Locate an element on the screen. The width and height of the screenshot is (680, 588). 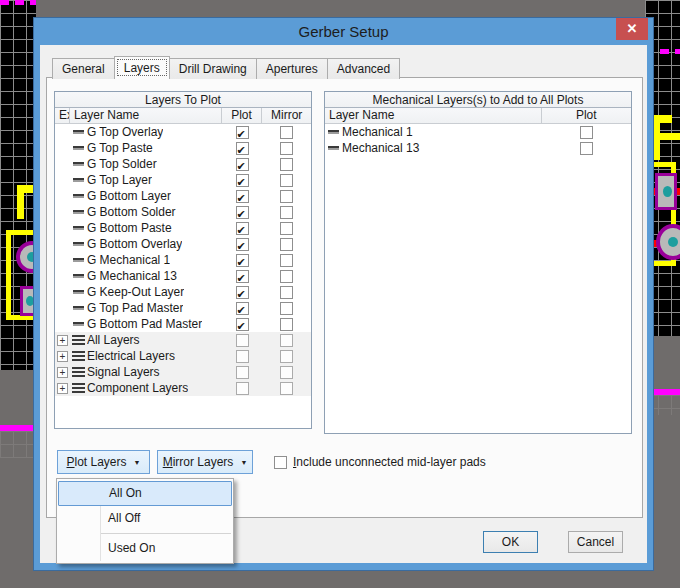
ok-button: OK is located at coordinates (510, 542).